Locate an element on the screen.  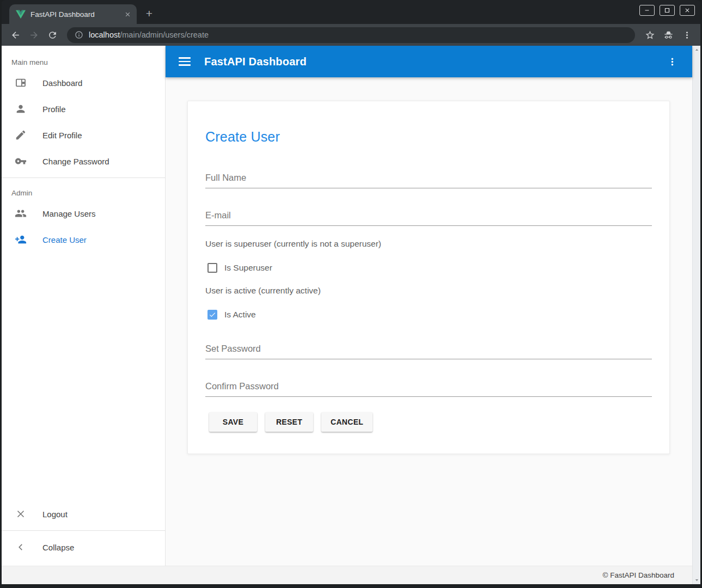
window-minimize-button is located at coordinates (647, 10).